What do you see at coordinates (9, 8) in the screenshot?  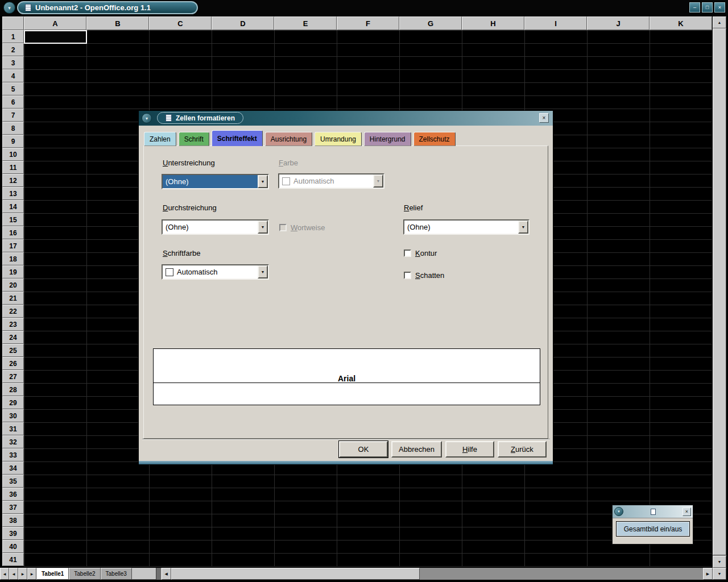 I see `window-menu-button: ▾` at bounding box center [9, 8].